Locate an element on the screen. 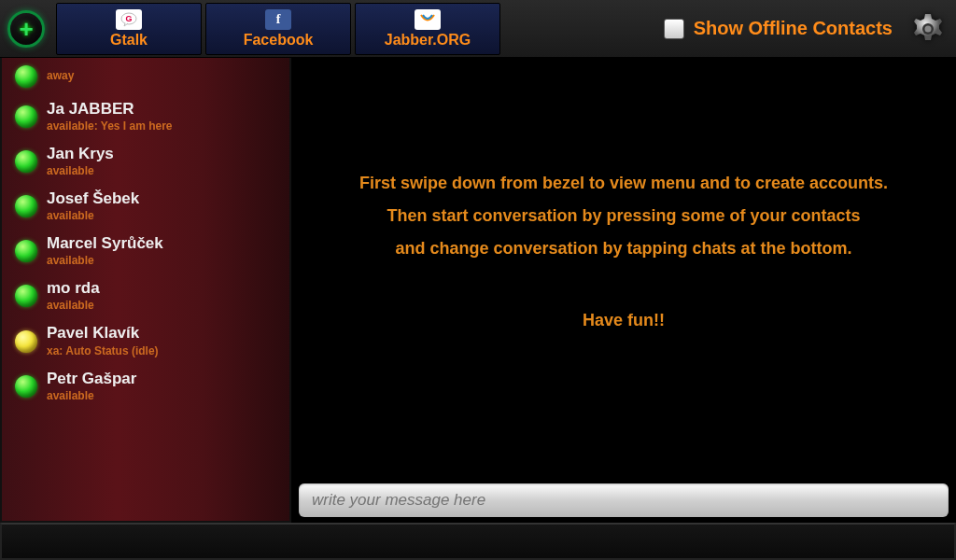  account-tab-label: Gtalk is located at coordinates (129, 40).